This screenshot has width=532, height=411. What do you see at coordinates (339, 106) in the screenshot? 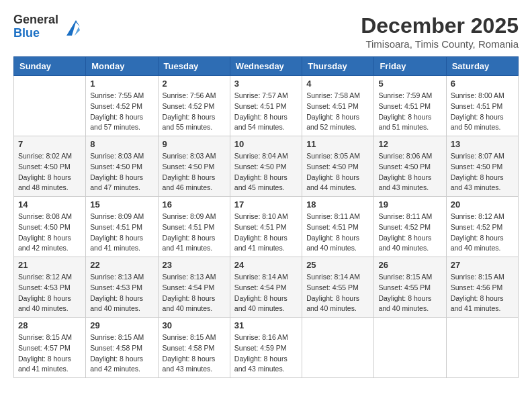
I see `calendar-cell: 4Sunrise: 7:58 AM Sunset: 4:51 PM Daylig…` at bounding box center [339, 106].